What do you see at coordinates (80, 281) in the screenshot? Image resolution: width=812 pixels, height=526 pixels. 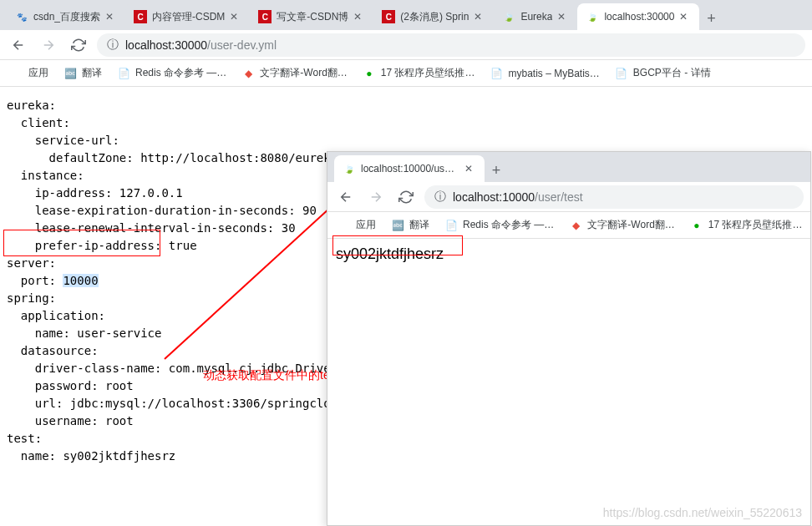 I see `highlighted-port: 10000` at bounding box center [80, 281].